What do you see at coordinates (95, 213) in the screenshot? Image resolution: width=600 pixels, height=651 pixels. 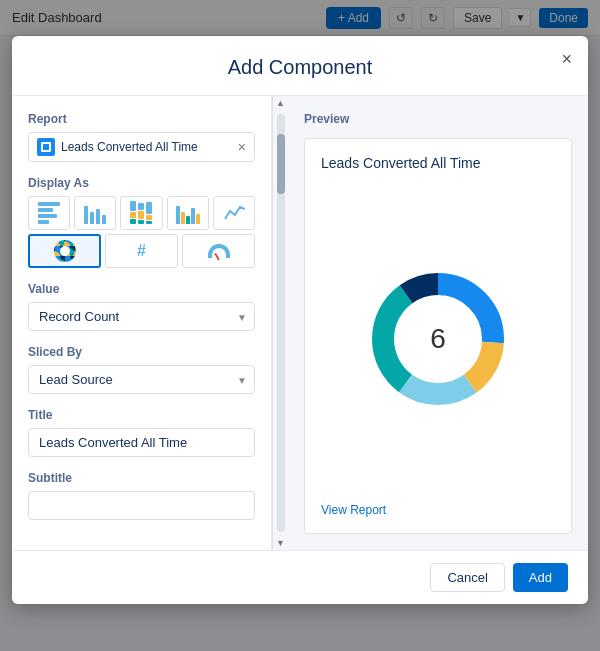 I see `bar-v-icon` at bounding box center [95, 213].